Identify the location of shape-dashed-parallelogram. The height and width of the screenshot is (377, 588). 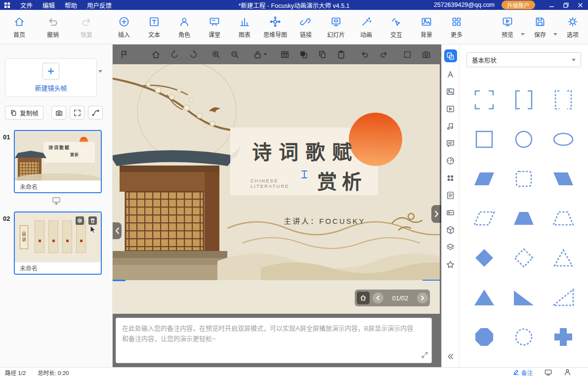
(484, 218).